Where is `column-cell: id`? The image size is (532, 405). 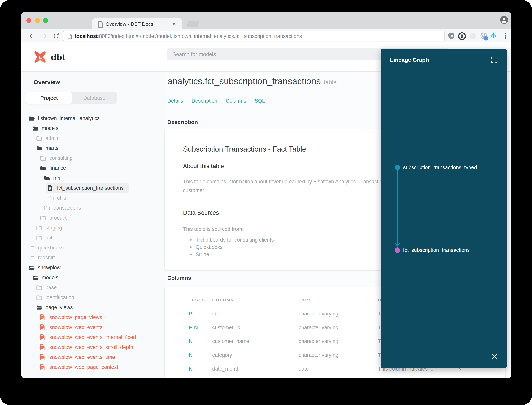
column-cell: id is located at coordinates (214, 314).